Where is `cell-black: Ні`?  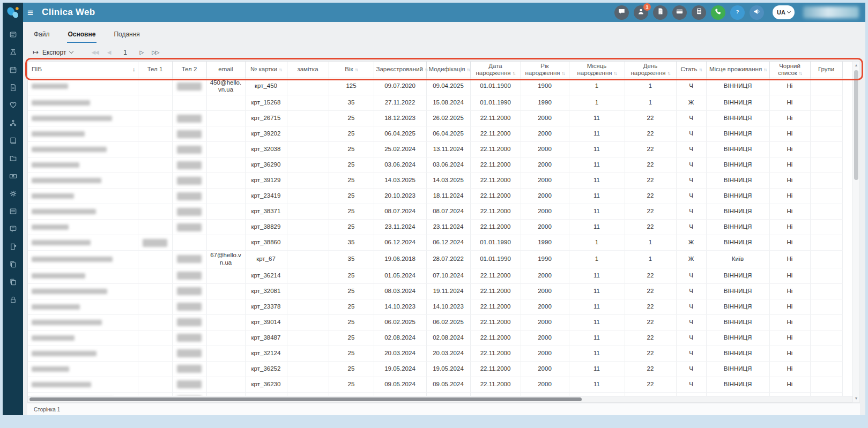
cell-black: Ні is located at coordinates (790, 322).